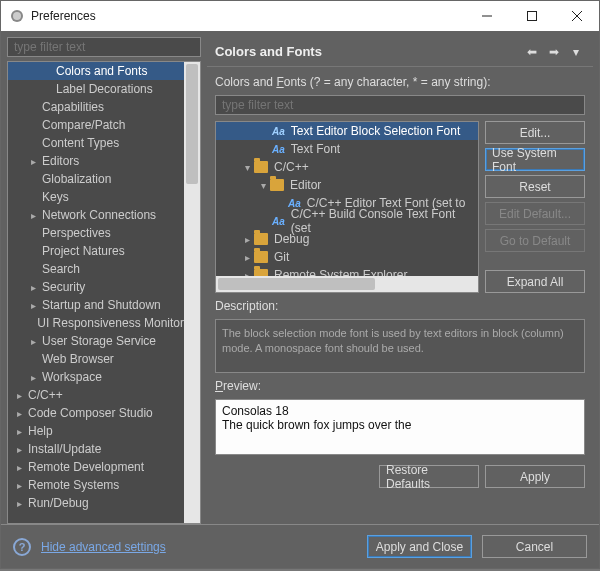 Image resolution: width=600 pixels, height=571 pixels. What do you see at coordinates (118, 323) in the screenshot?
I see `sidebar-item-label: UI Responsiveness Monitoring` at bounding box center [118, 323].